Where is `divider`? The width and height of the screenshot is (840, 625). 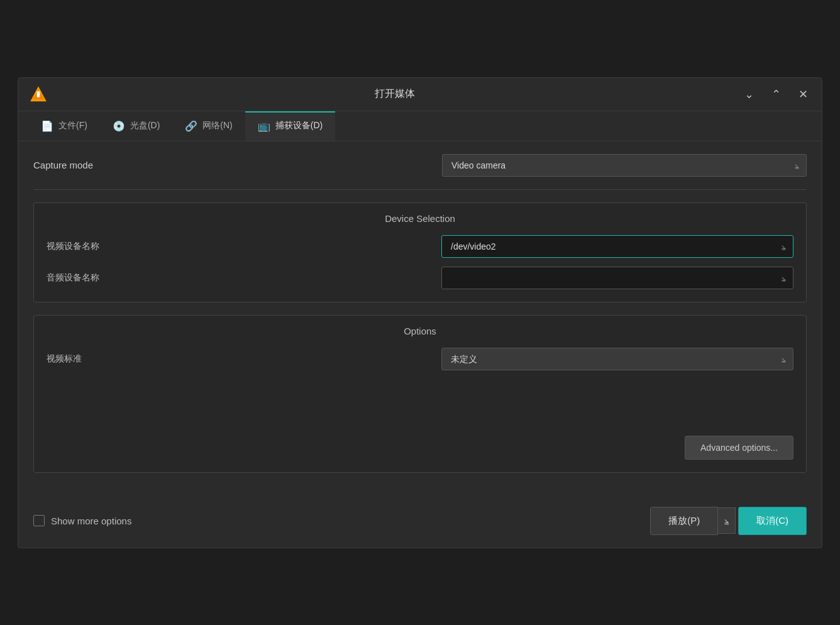 divider is located at coordinates (420, 190).